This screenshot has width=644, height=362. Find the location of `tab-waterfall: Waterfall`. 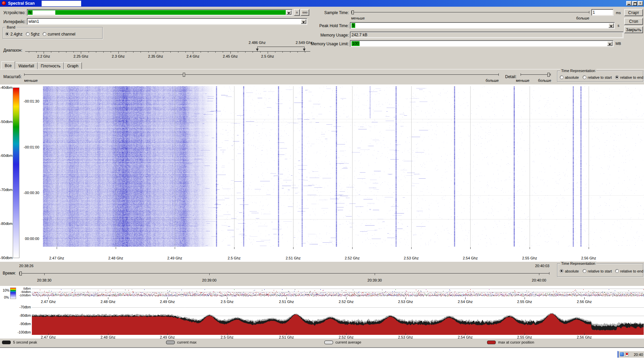

tab-waterfall: Waterfall is located at coordinates (26, 66).